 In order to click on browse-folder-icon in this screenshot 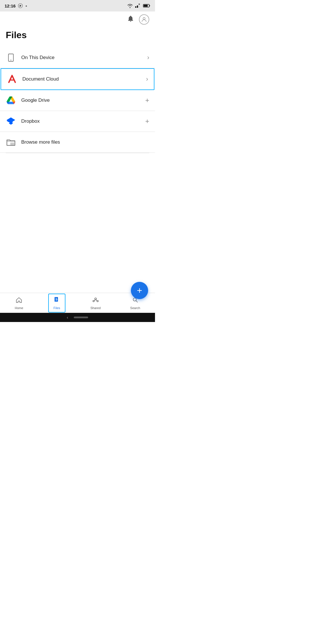, I will do `click(11, 142)`.